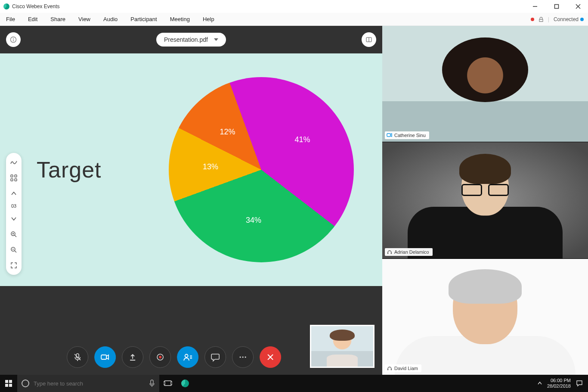 The width and height of the screenshot is (588, 392). What do you see at coordinates (216, 40) in the screenshot?
I see `chevron-down-icon` at bounding box center [216, 40].